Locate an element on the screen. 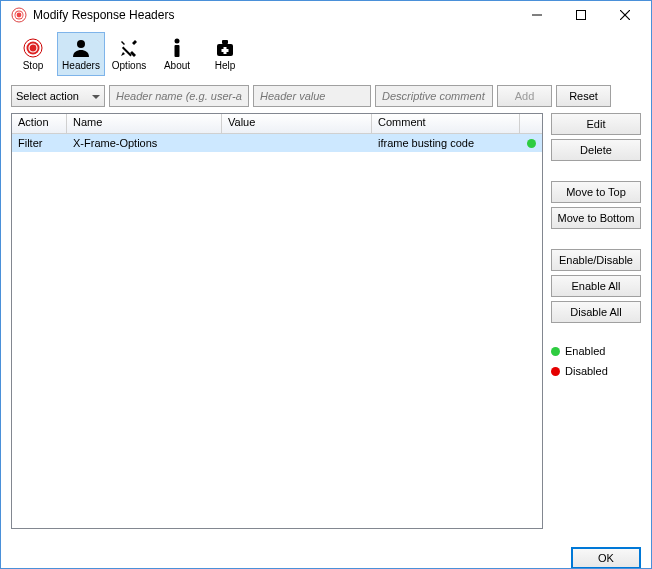 The image size is (652, 569). move-to-top-button: Move to Top is located at coordinates (596, 192).